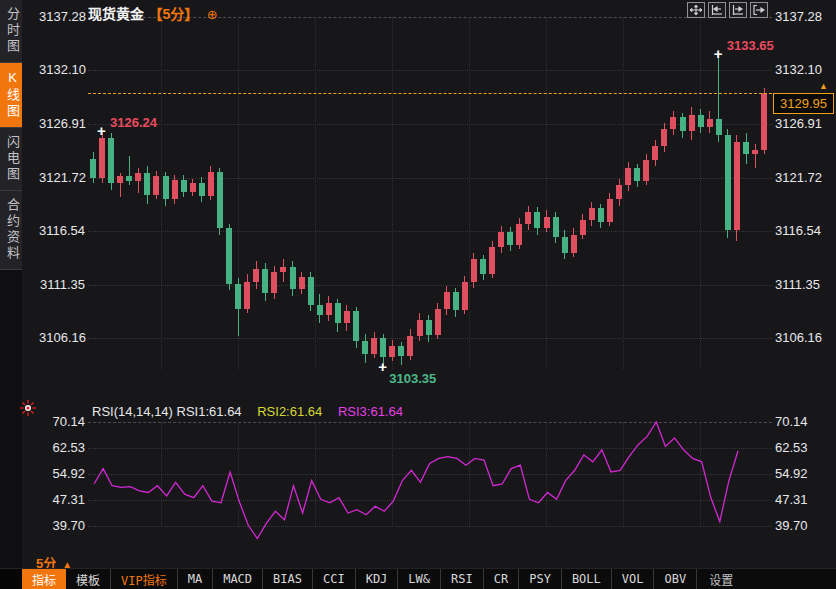 The image size is (836, 589). I want to click on price-alert-arrow-icon: ▲, so click(824, 86).